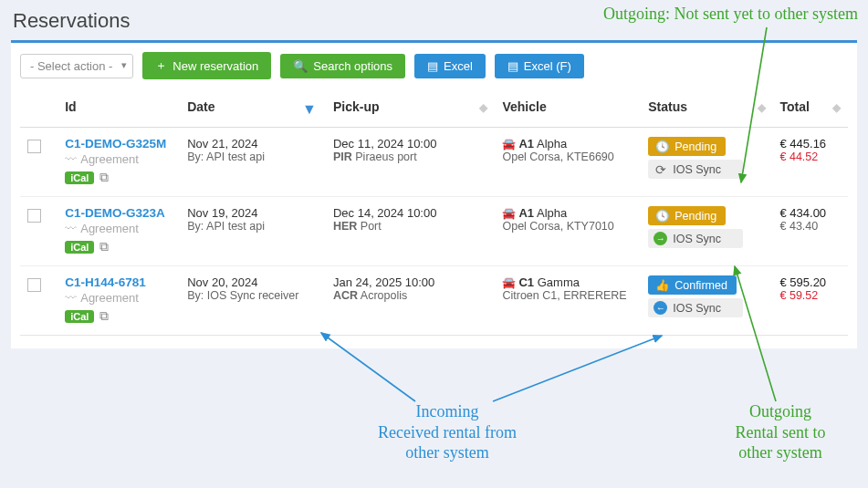 The image size is (868, 488). What do you see at coordinates (119, 144) in the screenshot?
I see `reservation-id-link: C1-DEMO-G325M` at bounding box center [119, 144].